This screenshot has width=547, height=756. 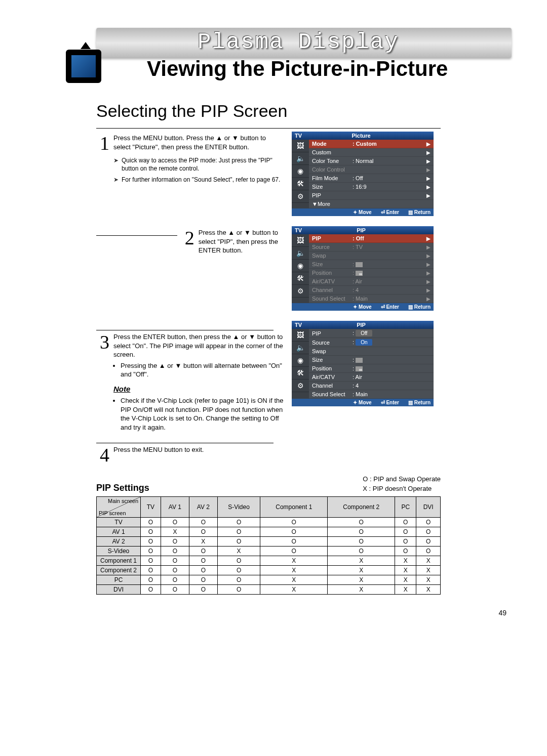 I want to click on step-1-tip-1: Quick way to access the PIP mode: Just p…, so click(x=203, y=164).